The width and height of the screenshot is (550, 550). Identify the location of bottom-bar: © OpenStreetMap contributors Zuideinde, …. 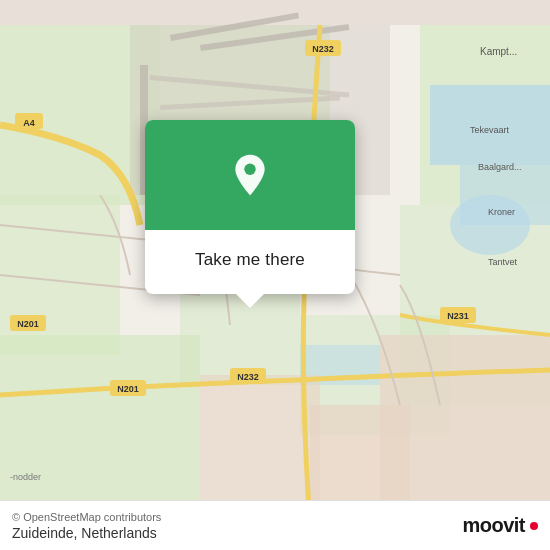
(275, 525).